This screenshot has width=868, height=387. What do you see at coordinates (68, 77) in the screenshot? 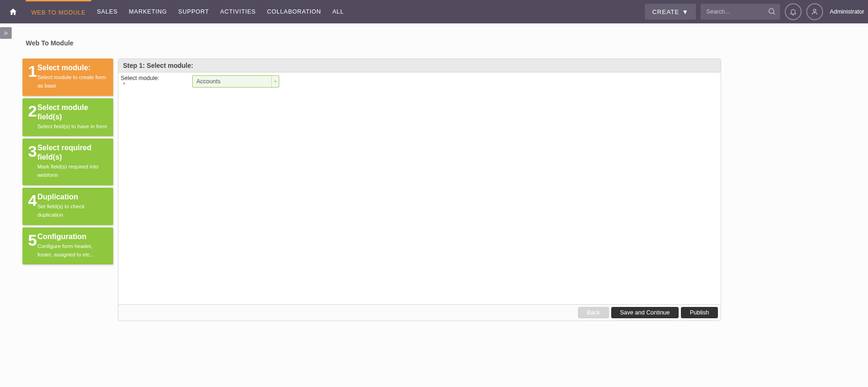
I see `step-1: 1 Select module: Select module to create…` at bounding box center [68, 77].